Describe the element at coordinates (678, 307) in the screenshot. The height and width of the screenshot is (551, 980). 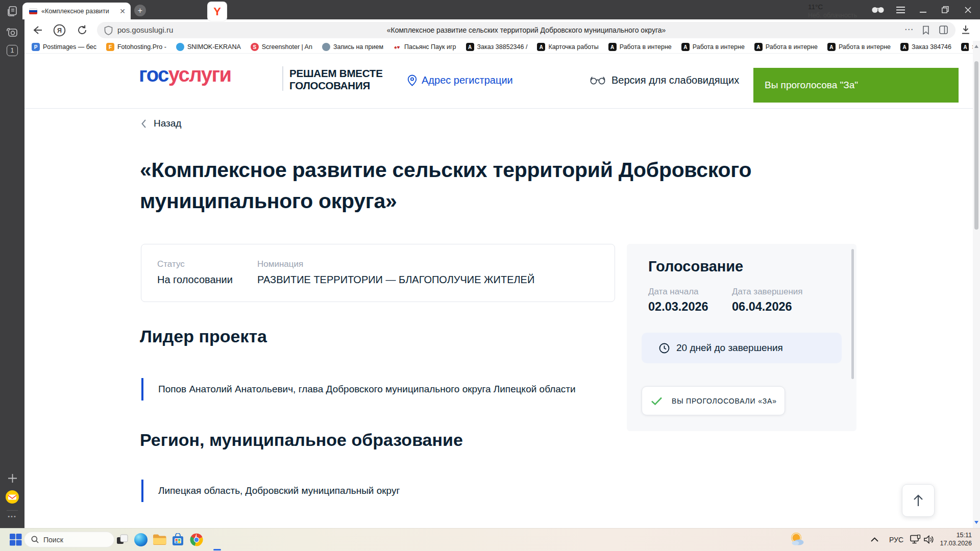
I see `start-date-value: 02.03.2026` at that location.